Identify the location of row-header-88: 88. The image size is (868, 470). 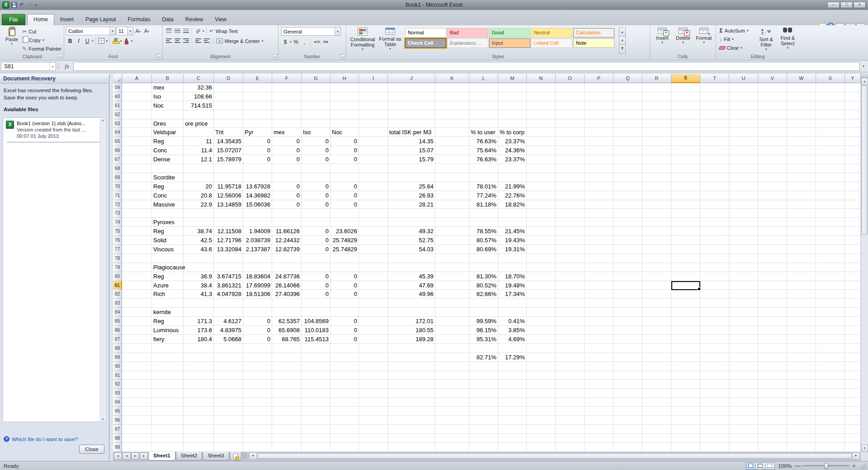
(118, 348).